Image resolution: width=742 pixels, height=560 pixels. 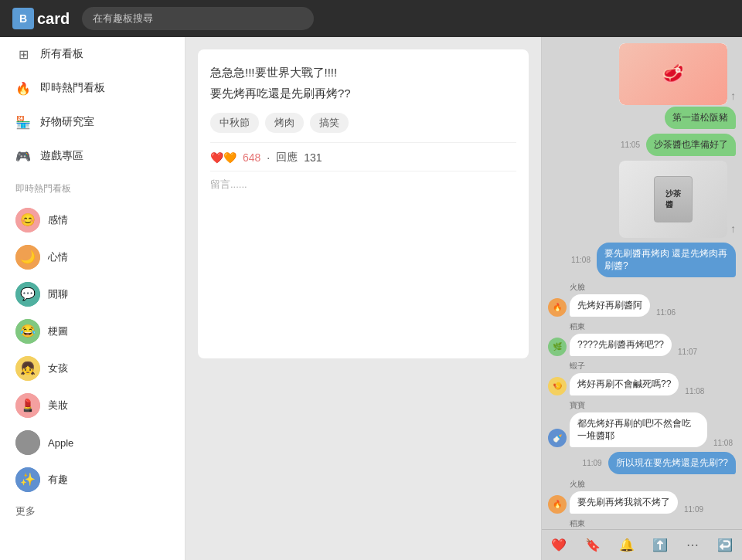 I want to click on sender-name-6: 稻東, so click(x=577, y=327).